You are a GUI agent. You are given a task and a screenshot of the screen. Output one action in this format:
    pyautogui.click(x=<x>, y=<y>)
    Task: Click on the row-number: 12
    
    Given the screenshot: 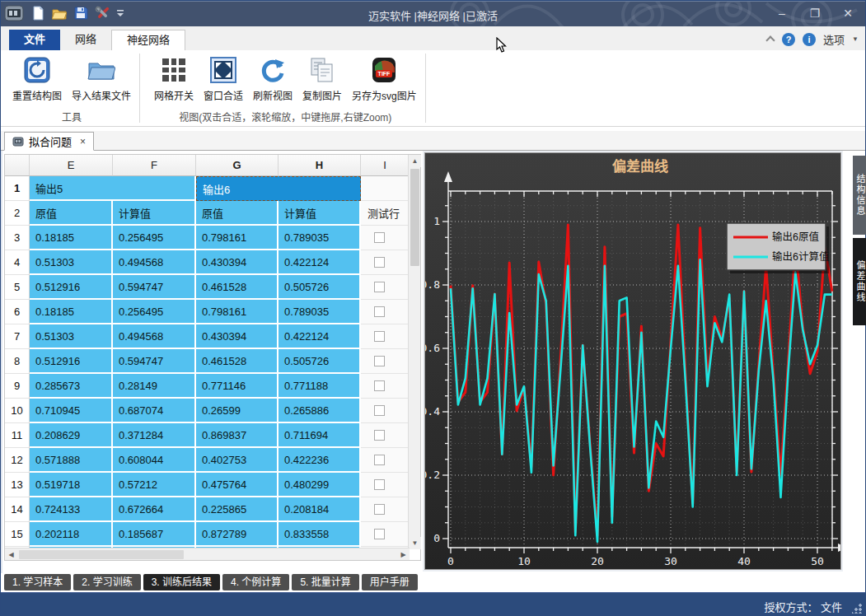 What is the action you would take?
    pyautogui.click(x=17, y=460)
    